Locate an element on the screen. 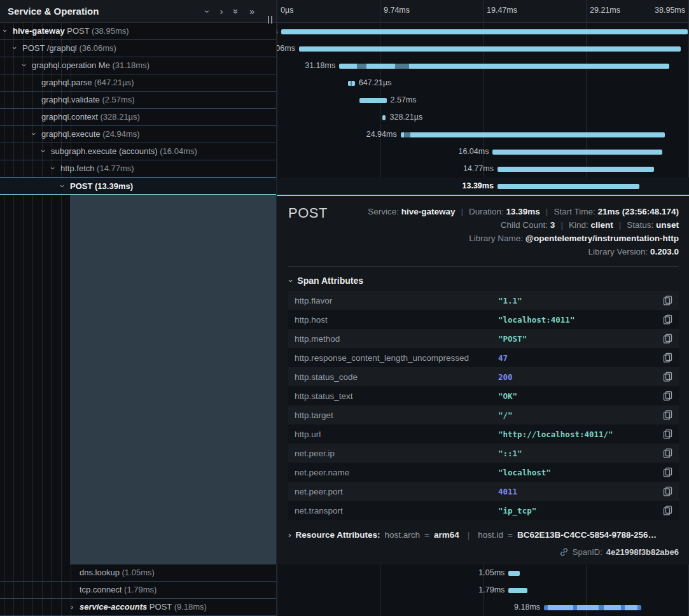 This screenshot has width=689, height=616. span-duration: (36.06ms) is located at coordinates (97, 48).